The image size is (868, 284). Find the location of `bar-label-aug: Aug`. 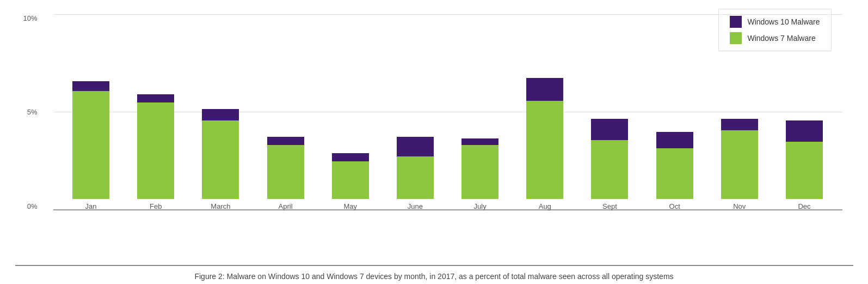

bar-label-aug: Aug is located at coordinates (545, 206).